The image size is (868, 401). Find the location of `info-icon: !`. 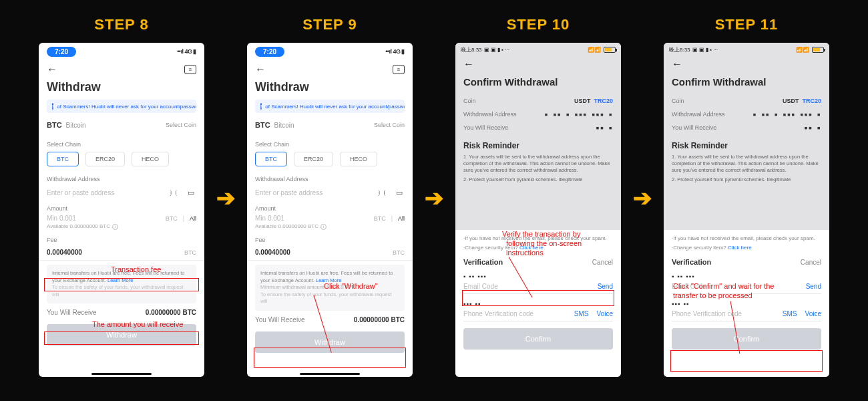

info-icon: ! is located at coordinates (53, 106).